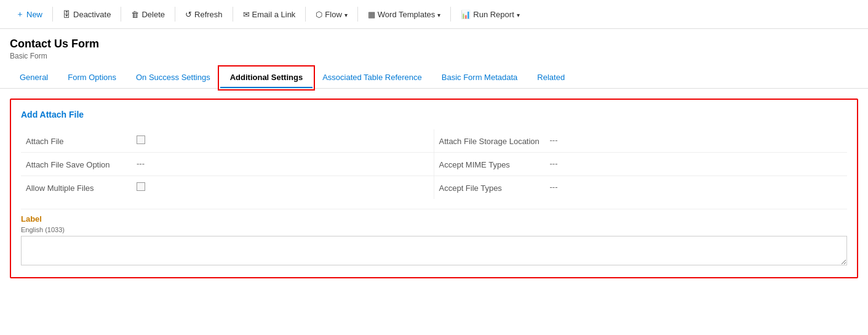 This screenshot has height=335, width=868. I want to click on attach-file-label: Attach File, so click(81, 140).